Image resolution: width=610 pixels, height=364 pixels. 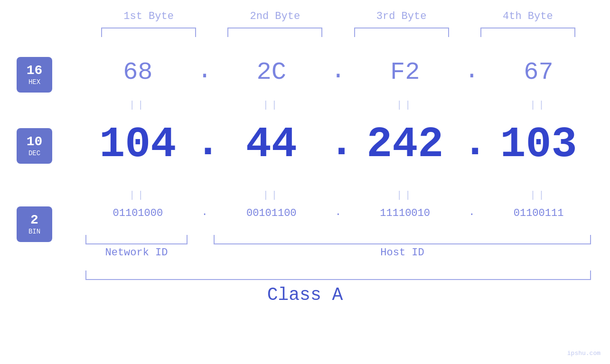 What do you see at coordinates (138, 72) in the screenshot?
I see `hex-value-1: 68` at bounding box center [138, 72].